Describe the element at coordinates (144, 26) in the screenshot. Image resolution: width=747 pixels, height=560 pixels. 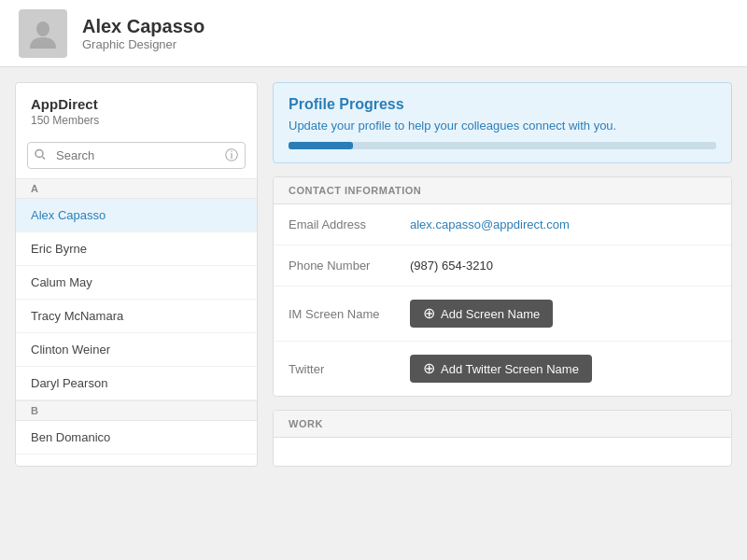
I see `header-name: Alex Capasso` at that location.